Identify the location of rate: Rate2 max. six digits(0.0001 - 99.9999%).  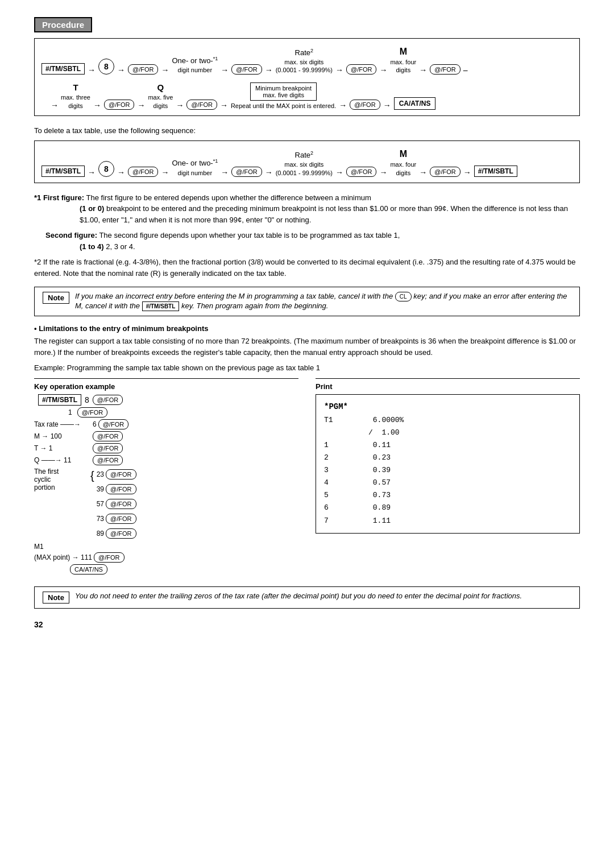
(304, 61).